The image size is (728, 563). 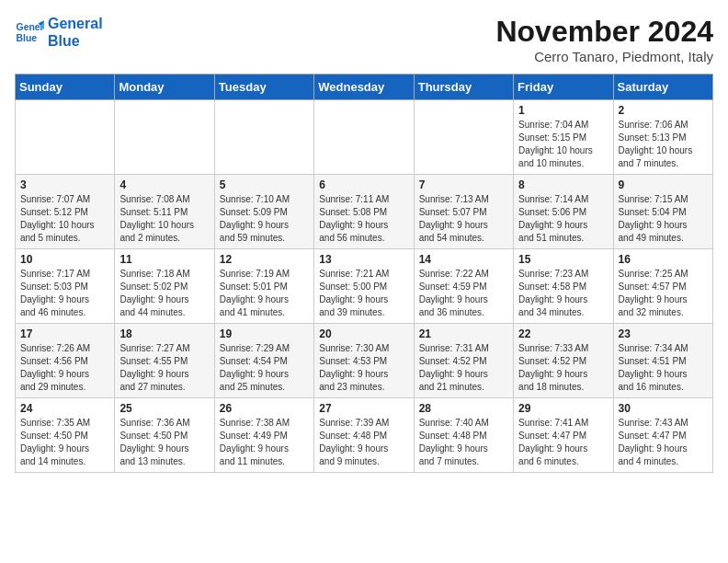 I want to click on day-number: 2, so click(x=664, y=110).